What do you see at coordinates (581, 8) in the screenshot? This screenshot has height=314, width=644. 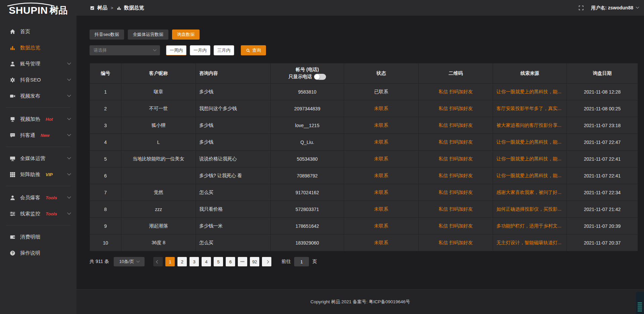 I see `fullscreen-icon` at bounding box center [581, 8].